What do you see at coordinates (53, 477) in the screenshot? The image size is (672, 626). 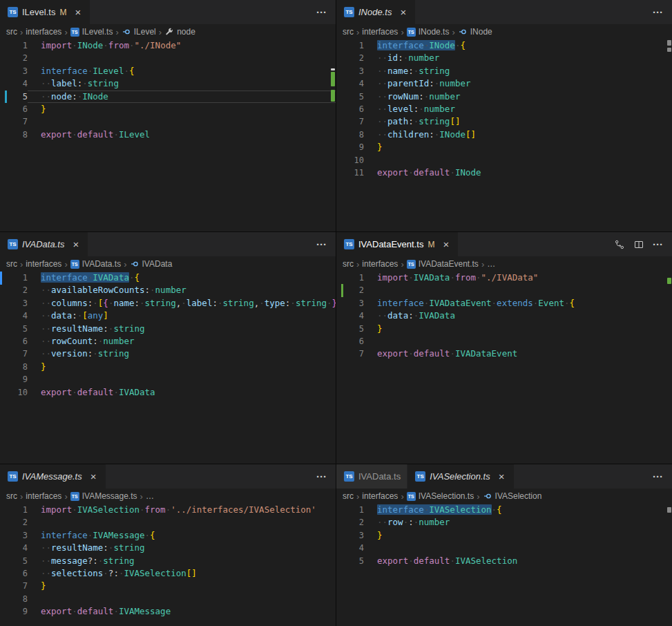 I see `tab-IVAMessage.ts: TSIVAMessage.ts×` at bounding box center [53, 477].